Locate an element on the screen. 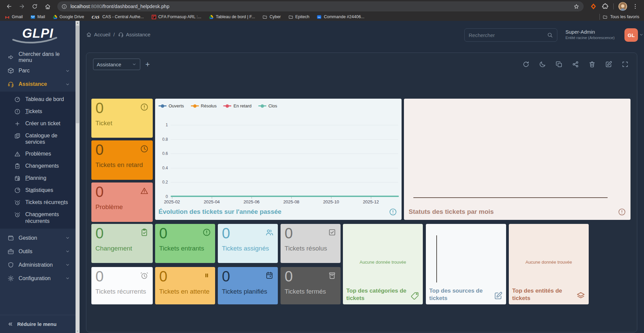  trash-icon is located at coordinates (592, 64).